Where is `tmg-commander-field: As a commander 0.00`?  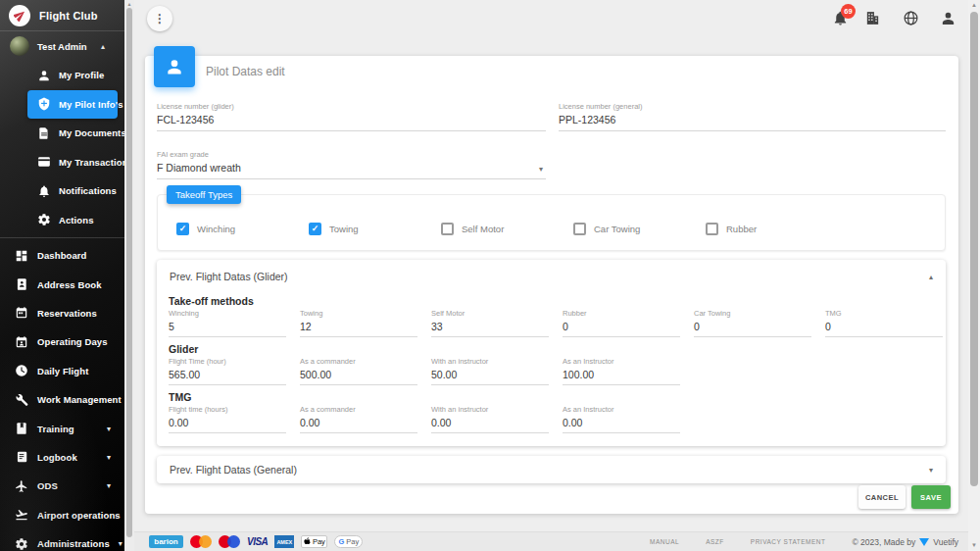
tmg-commander-field: As a commander 0.00 is located at coordinates (359, 420).